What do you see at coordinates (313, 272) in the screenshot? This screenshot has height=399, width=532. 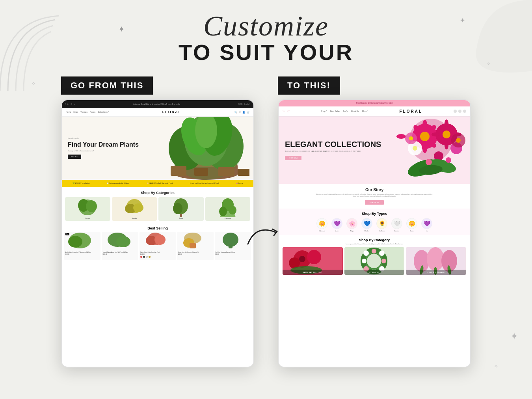 I see `flower-cat-label-1: SAME DAY DELIVERY` at bounding box center [313, 272].